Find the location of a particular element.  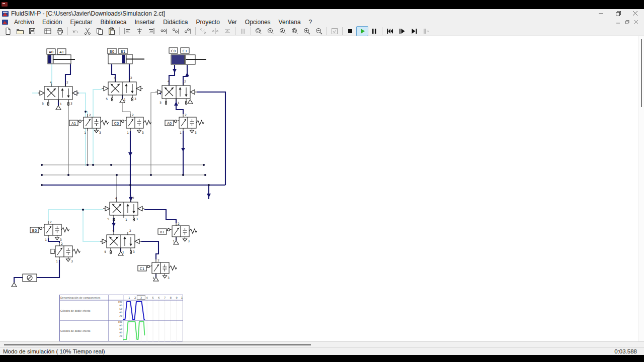

menu-biblioteca: Biblioteca is located at coordinates (113, 22).